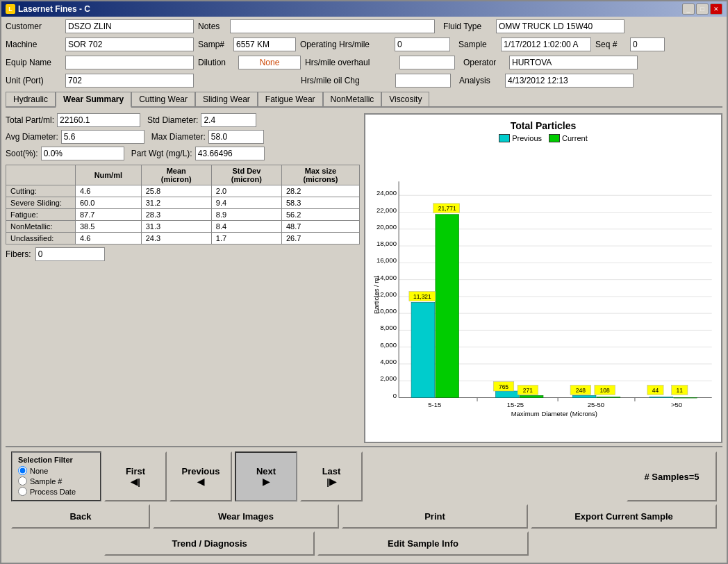  What do you see at coordinates (129, 63) in the screenshot?
I see `equip-input` at bounding box center [129, 63].